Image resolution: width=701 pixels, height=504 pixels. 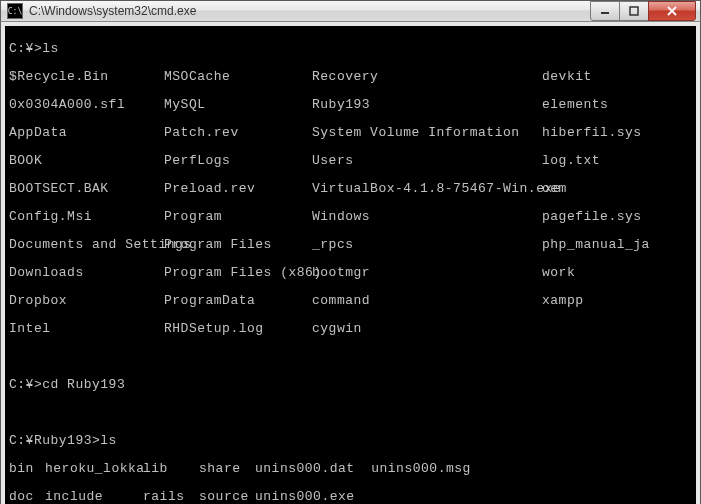 What do you see at coordinates (350, 133) in the screenshot?
I see `ls-row: AppDataPatch.revSystem Volume Informatio…` at bounding box center [350, 133].